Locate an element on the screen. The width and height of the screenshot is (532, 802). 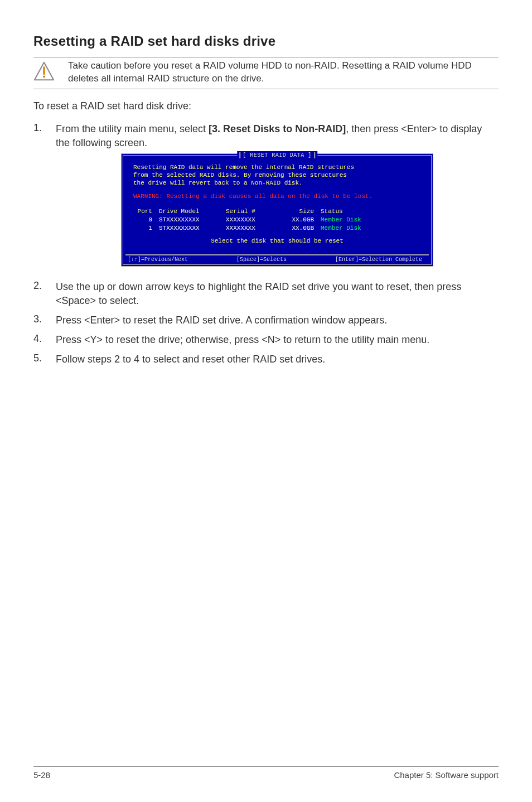
bios-disk-table: Port Drive Model Serial # Size Status 0 … is located at coordinates (277, 220).